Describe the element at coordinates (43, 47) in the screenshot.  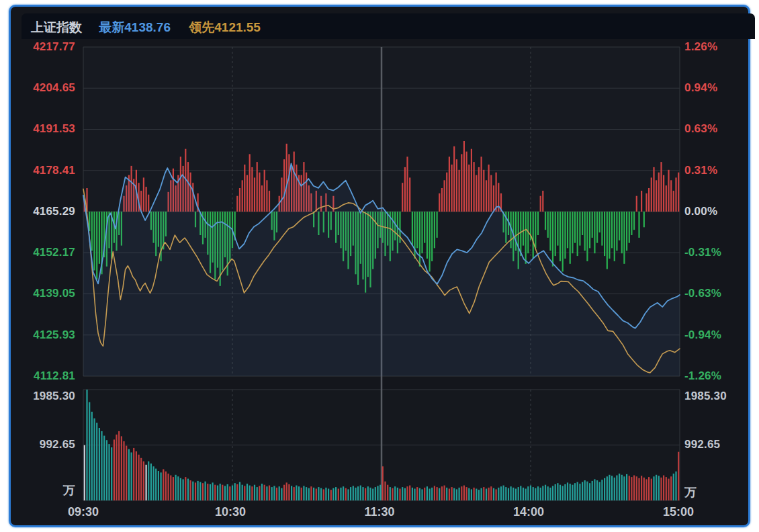
I see `price-tick: 4217.77` at that location.